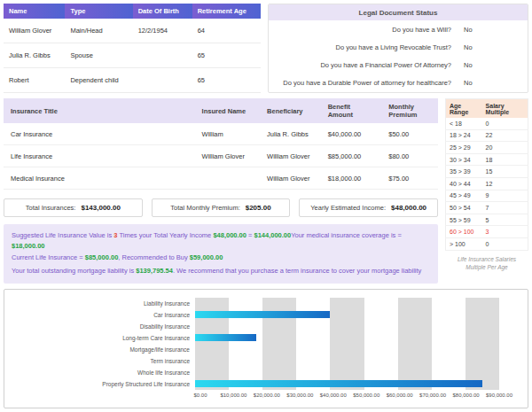 The image size is (532, 412). I want to click on chart-axis: $0.00$10,000.00$20,000.00$30,000.00$40,0…, so click(349, 398).